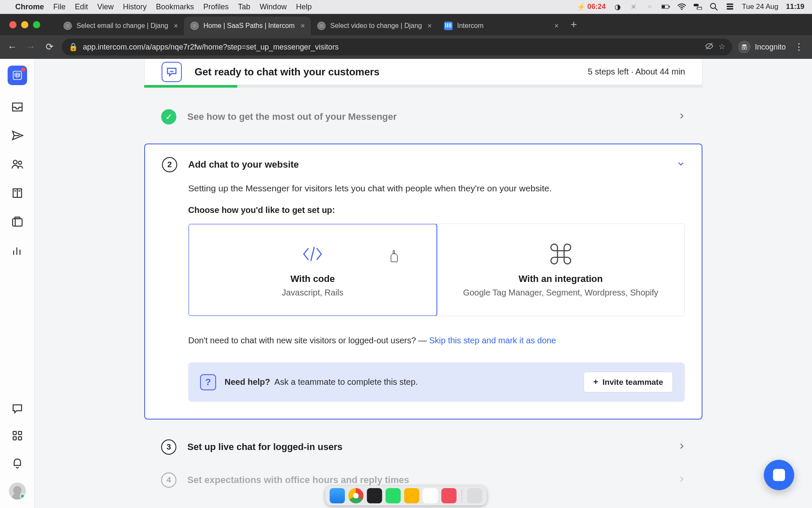  What do you see at coordinates (760, 7) in the screenshot?
I see `mac-date: Tue 24 Aug` at bounding box center [760, 7].